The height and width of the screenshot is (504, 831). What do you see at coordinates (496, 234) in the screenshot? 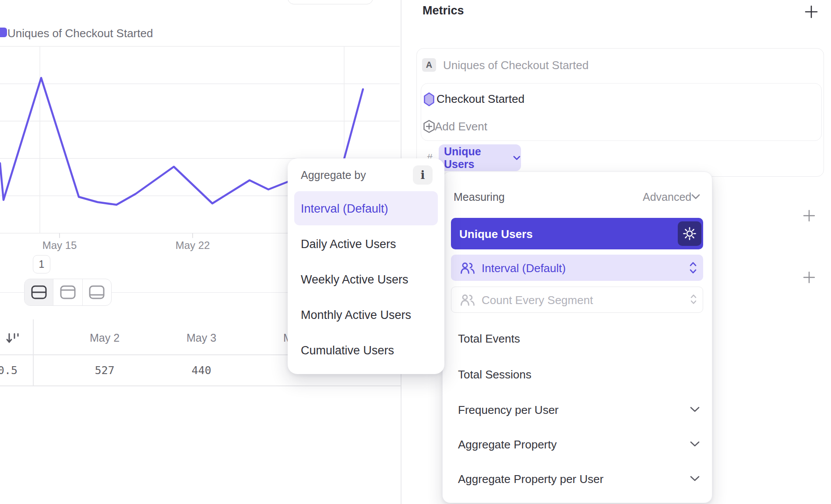
I see `measuring-option-unique-users-label: Unique Users` at bounding box center [496, 234].